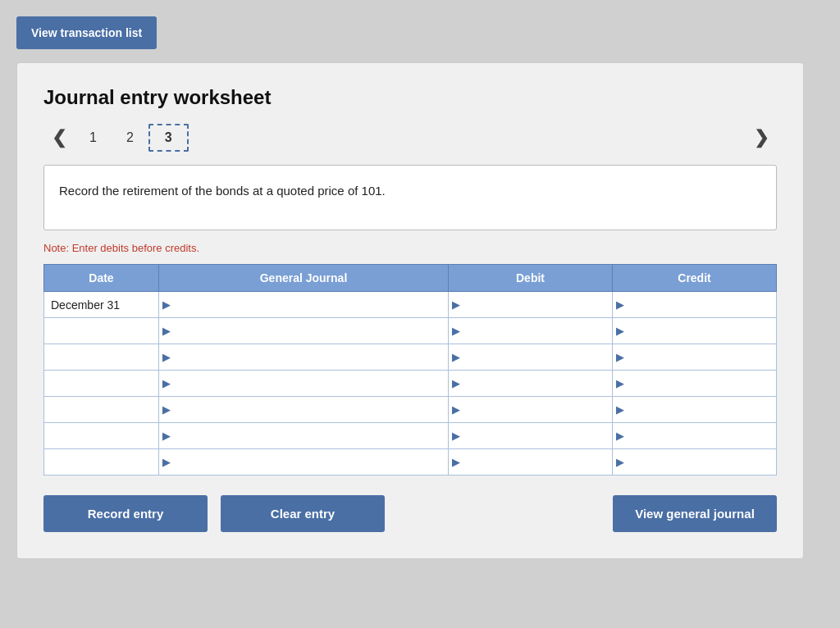  What do you see at coordinates (304, 410) in the screenshot?
I see `journal-cell-4: ▶` at bounding box center [304, 410].